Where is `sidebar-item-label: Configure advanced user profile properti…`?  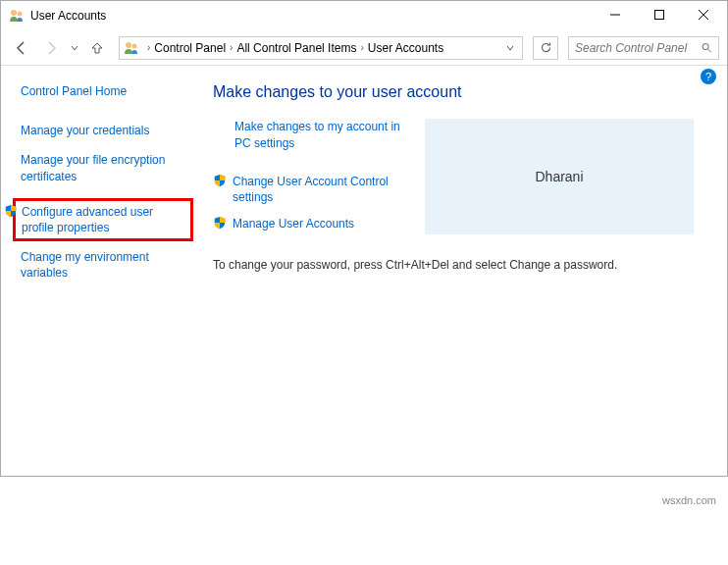 sidebar-item-label: Configure advanced user profile properti… is located at coordinates (104, 220).